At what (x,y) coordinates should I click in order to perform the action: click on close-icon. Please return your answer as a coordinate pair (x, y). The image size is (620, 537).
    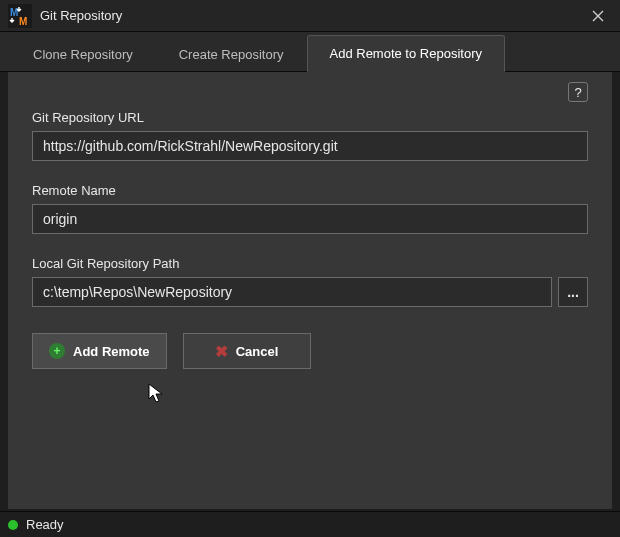
    Looking at the image, I should click on (598, 16).